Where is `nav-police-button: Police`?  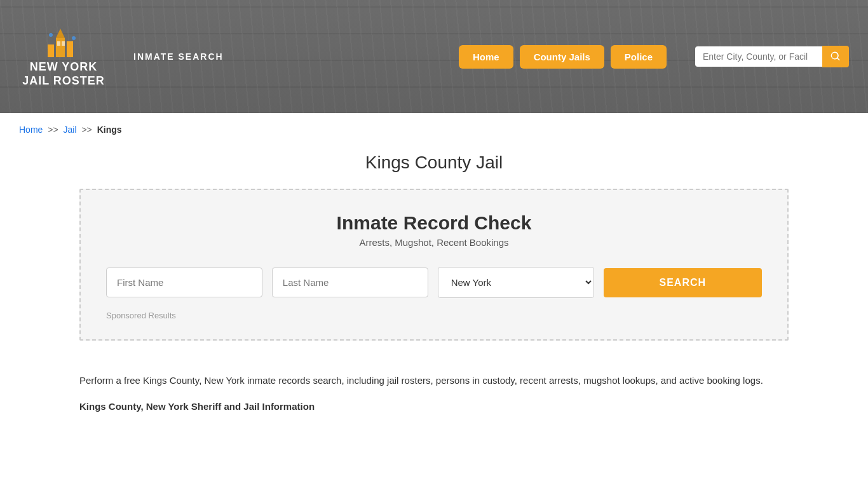 nav-police-button: Police is located at coordinates (639, 57).